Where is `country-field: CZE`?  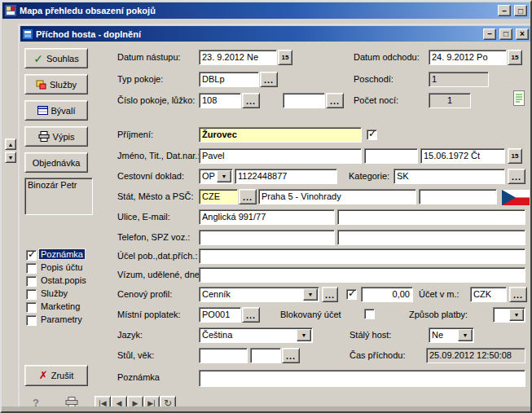
country-field: CZE is located at coordinates (218, 197).